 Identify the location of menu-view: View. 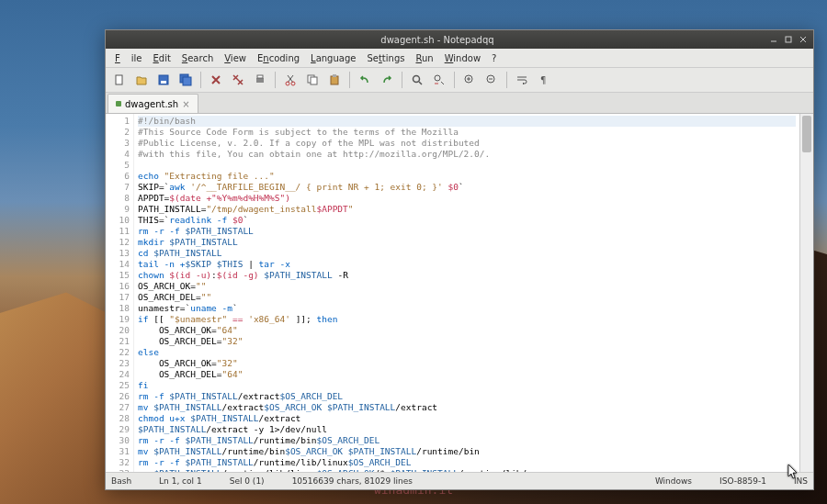
(235, 59).